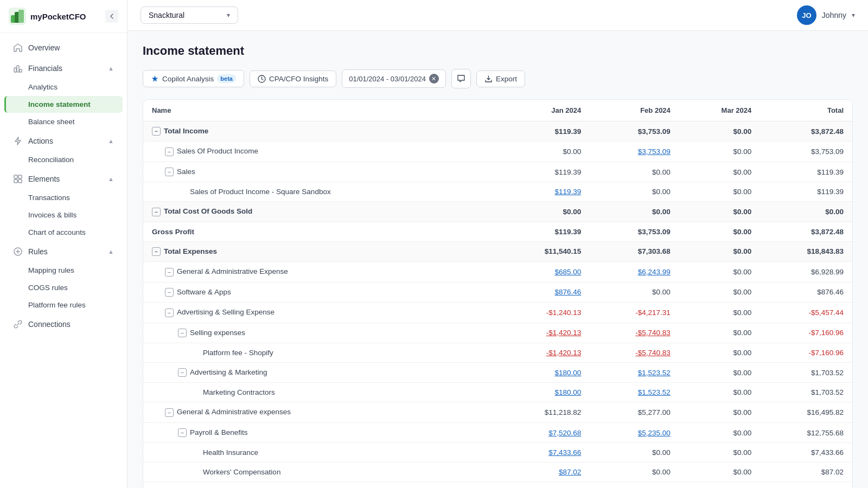 The height and width of the screenshot is (488, 868). Describe the element at coordinates (63, 287) in the screenshot. I see `sidebar-item-cogs-rules: COGS rules` at that location.